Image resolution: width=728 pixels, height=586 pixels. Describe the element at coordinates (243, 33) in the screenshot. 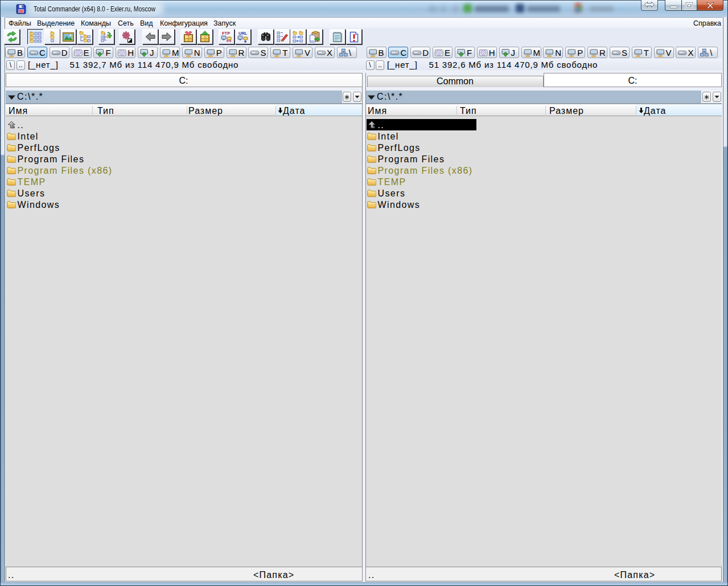

I see `svg-text: URL` at that location.